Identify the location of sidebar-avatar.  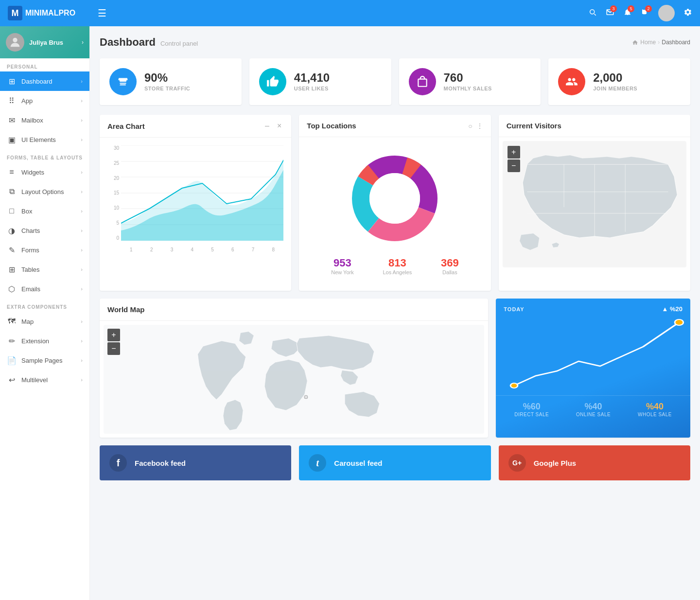
(15, 42).